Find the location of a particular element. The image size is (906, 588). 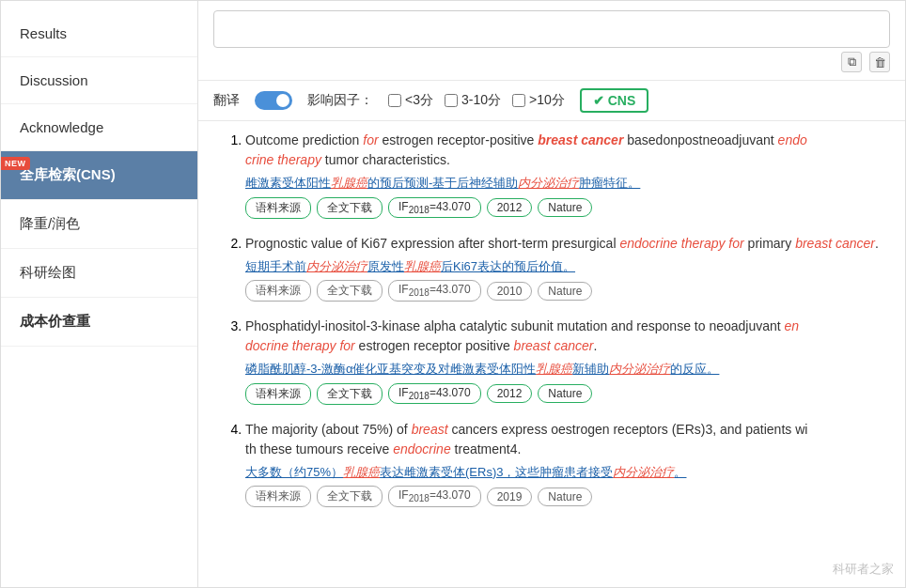

tag-source-1: 语料来源 is located at coordinates (278, 209).